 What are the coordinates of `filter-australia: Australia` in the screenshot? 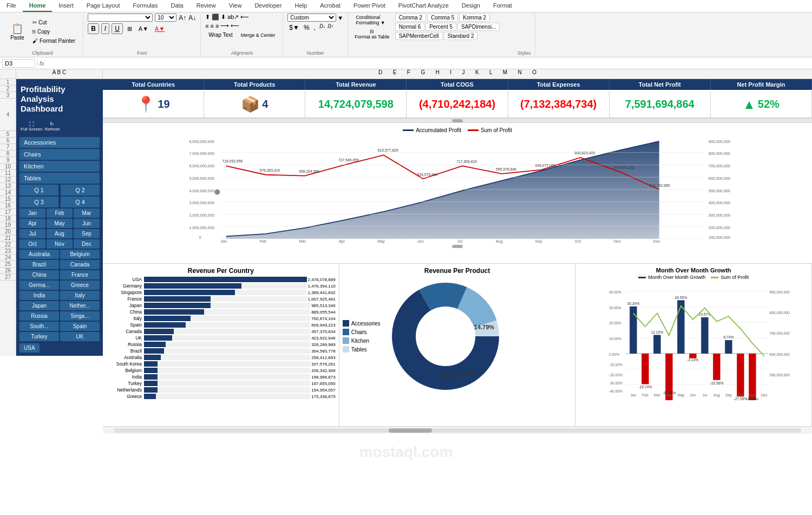 It's located at (39, 255).